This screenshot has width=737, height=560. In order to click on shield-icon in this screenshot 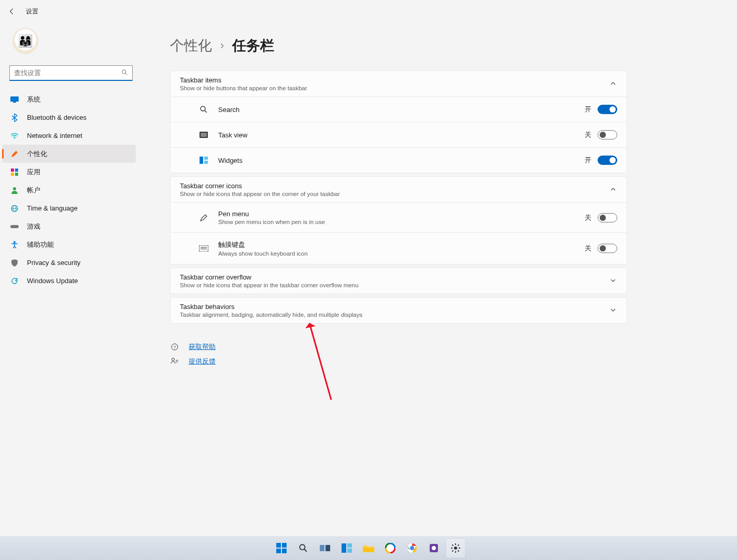, I will do `click(15, 263)`.